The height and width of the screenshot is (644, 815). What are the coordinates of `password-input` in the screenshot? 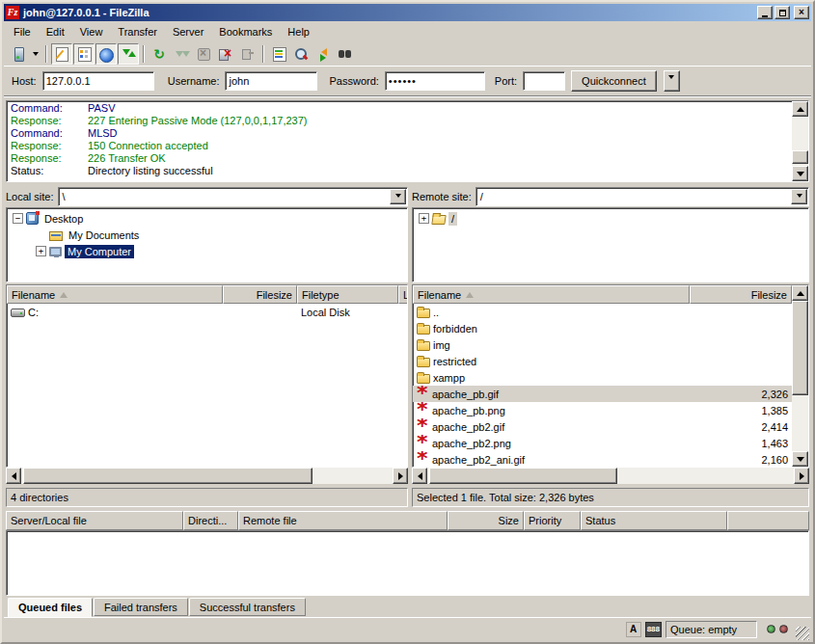 It's located at (435, 81).